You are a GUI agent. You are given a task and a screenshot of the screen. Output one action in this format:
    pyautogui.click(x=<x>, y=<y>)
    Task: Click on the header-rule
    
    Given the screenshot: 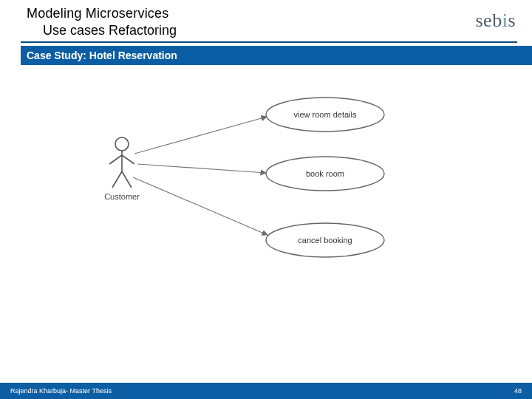 What is the action you would take?
    pyautogui.click(x=269, y=42)
    